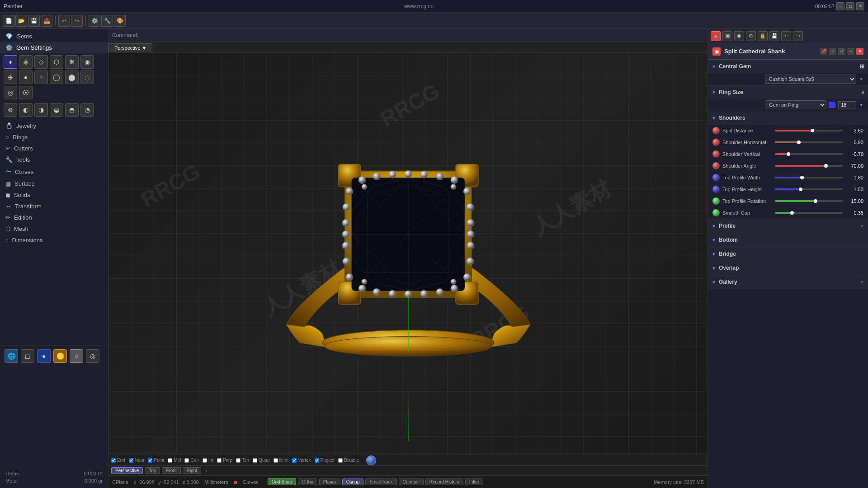  Describe the element at coordinates (809, 154) in the screenshot. I see `shoulder-vertical-slider` at that location.